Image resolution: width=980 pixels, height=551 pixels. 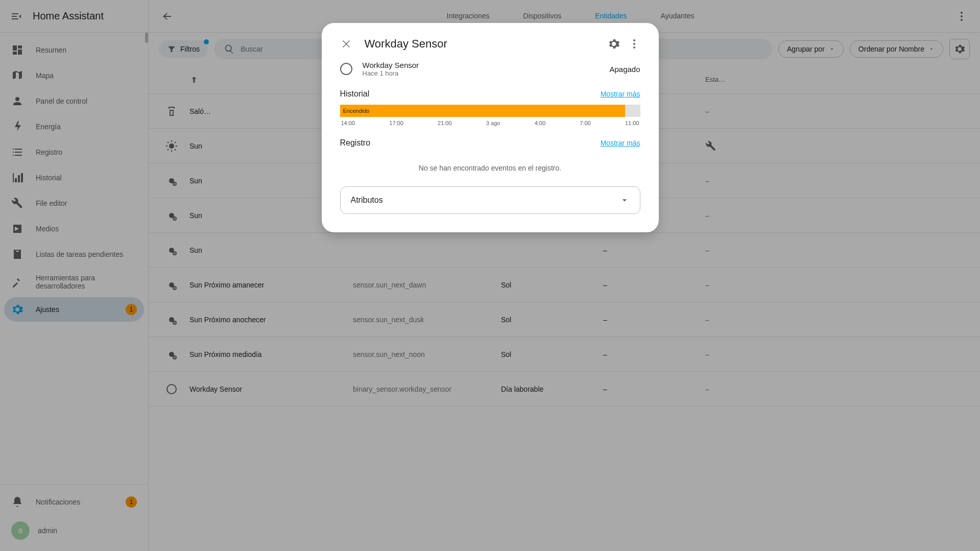 I want to click on history-bar: Encendido, so click(x=490, y=111).